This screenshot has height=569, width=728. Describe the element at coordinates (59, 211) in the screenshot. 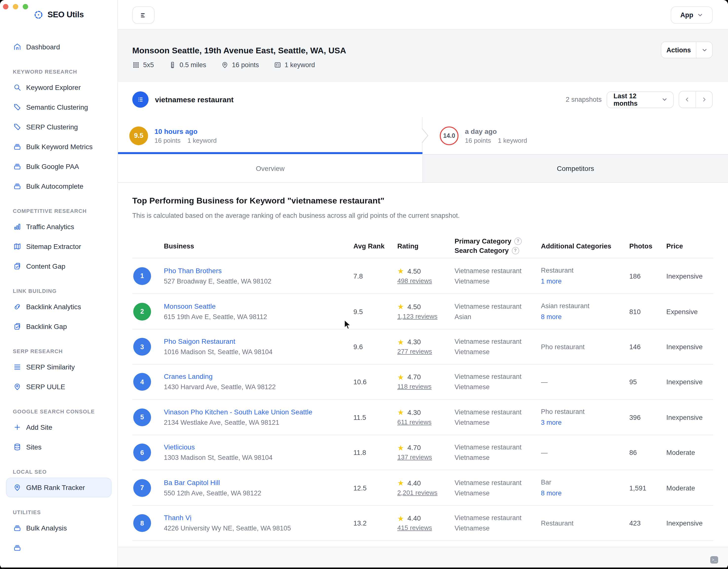

I see `sidebar-section-header: COMPETITIVE RESEARCH` at that location.